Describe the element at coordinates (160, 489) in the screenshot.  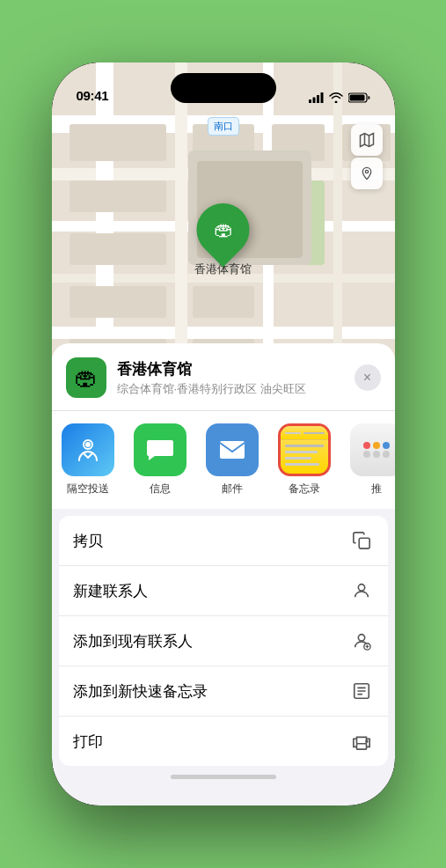
I see `messages-label: 信息` at that location.